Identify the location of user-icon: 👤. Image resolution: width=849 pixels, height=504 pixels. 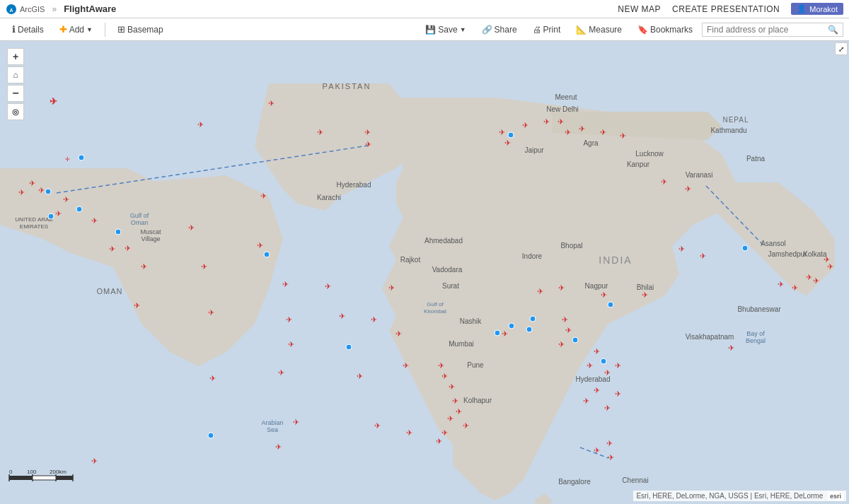
(802, 8).